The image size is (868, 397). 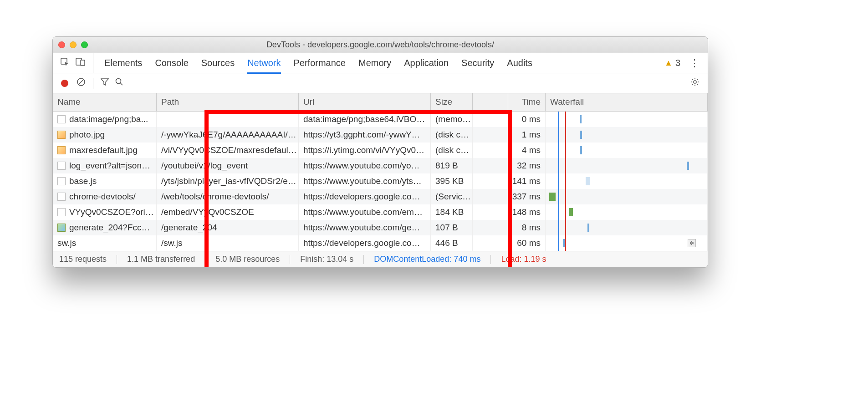 What do you see at coordinates (320, 63) in the screenshot?
I see `tab-performance: Performance` at bounding box center [320, 63].